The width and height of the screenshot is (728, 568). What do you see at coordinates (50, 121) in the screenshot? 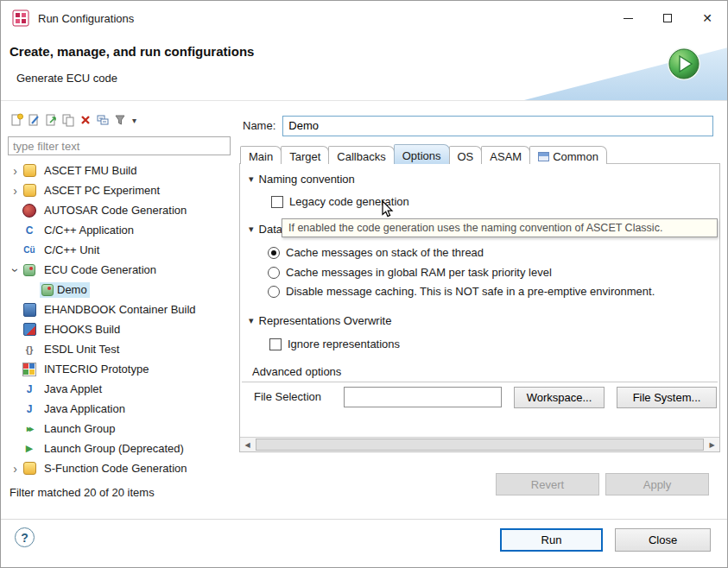
I see `export-configuration-icon` at bounding box center [50, 121].